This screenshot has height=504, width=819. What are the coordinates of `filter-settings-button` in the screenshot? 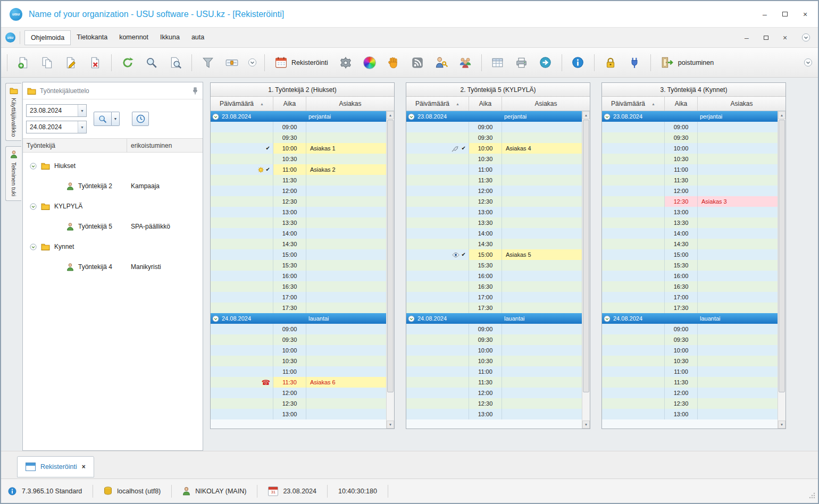 It's located at (232, 63).